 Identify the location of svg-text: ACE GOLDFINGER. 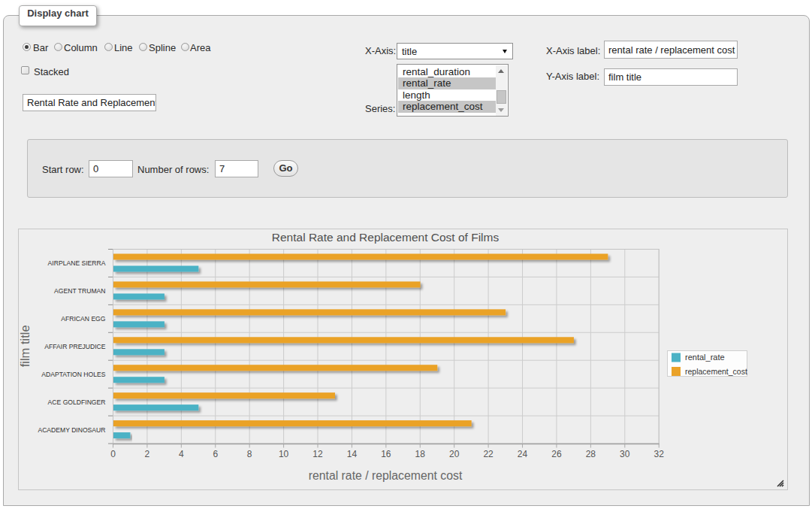
(77, 402).